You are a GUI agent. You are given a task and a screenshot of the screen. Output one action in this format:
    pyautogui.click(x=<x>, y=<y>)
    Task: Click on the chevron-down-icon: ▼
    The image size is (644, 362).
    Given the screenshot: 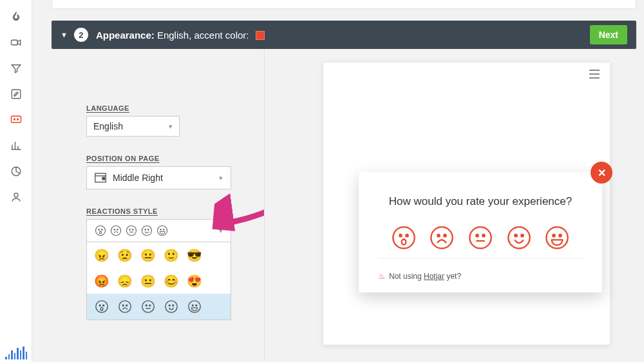 What is the action you would take?
    pyautogui.click(x=64, y=35)
    